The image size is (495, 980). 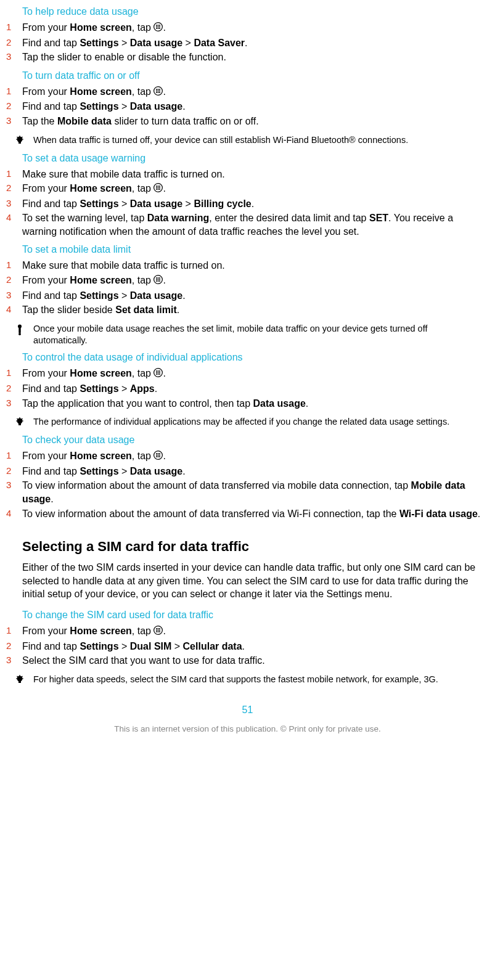 What do you see at coordinates (244, 647) in the screenshot?
I see `step-item: Find and tap Settings > Dual SIM > Cellu…` at bounding box center [244, 647].